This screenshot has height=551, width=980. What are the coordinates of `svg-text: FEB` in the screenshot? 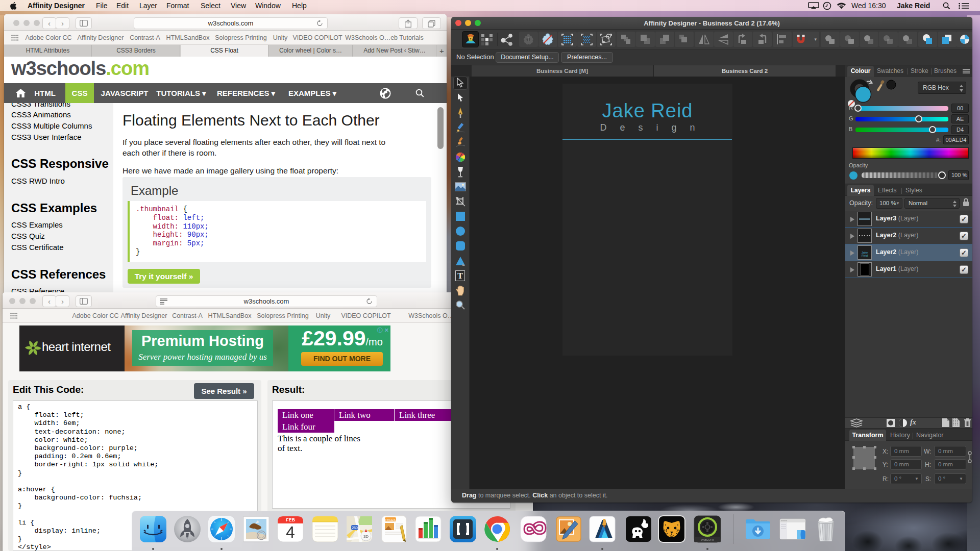 It's located at (291, 520).